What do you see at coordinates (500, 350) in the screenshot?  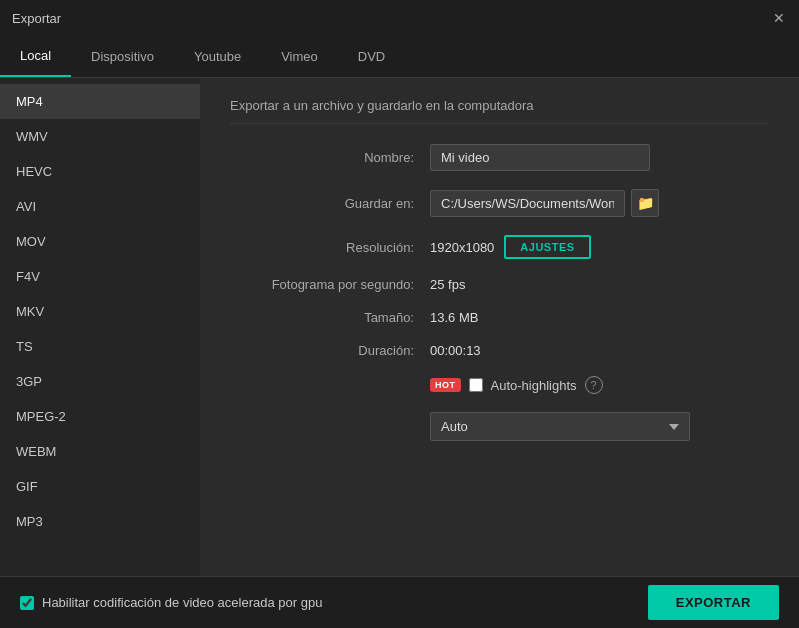 I see `duracion-row: Duración: 00:00:13` at bounding box center [500, 350].